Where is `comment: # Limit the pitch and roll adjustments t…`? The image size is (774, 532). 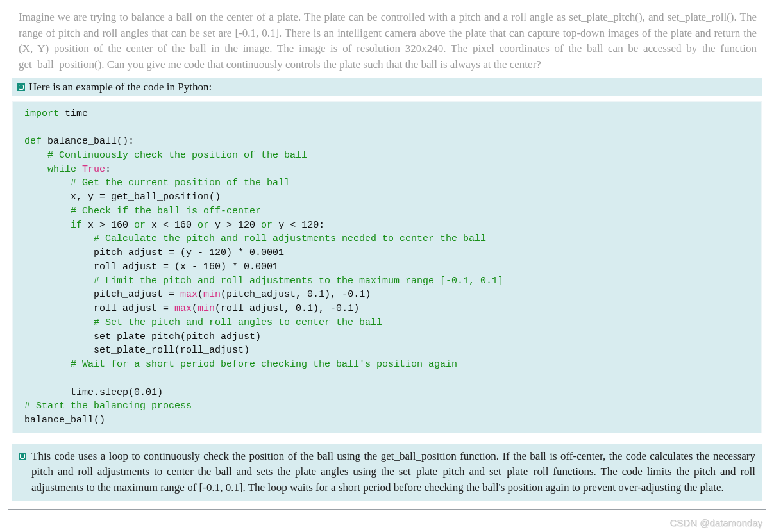 comment: # Limit the pitch and roll adjustments t… is located at coordinates (264, 281).